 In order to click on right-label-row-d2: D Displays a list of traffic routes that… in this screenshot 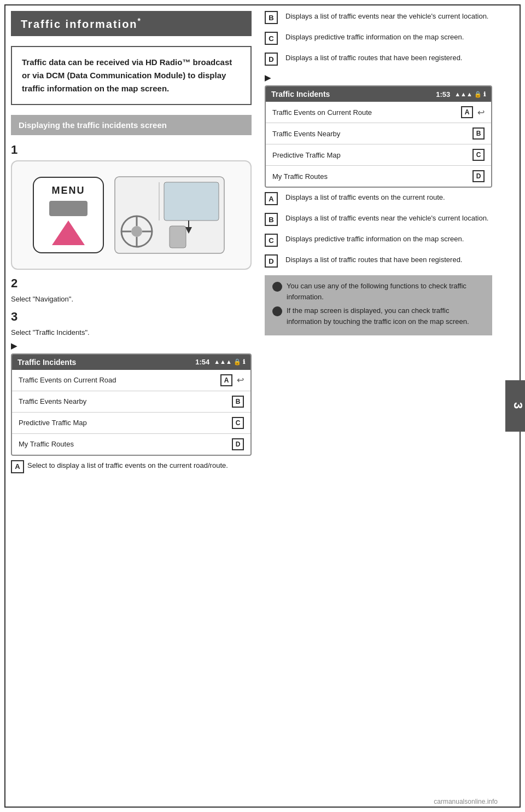, I will do `click(378, 261)`.